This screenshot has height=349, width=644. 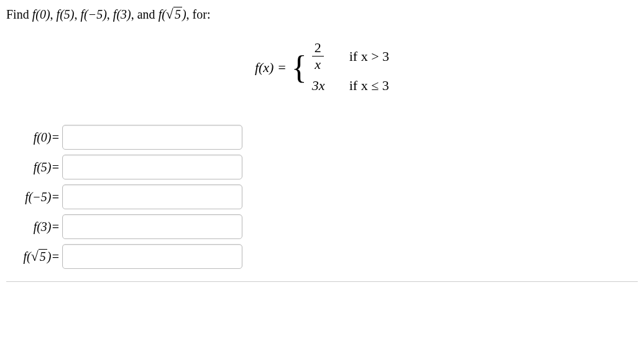 I want to click on prompt-f5: f(5), so click(x=66, y=14).